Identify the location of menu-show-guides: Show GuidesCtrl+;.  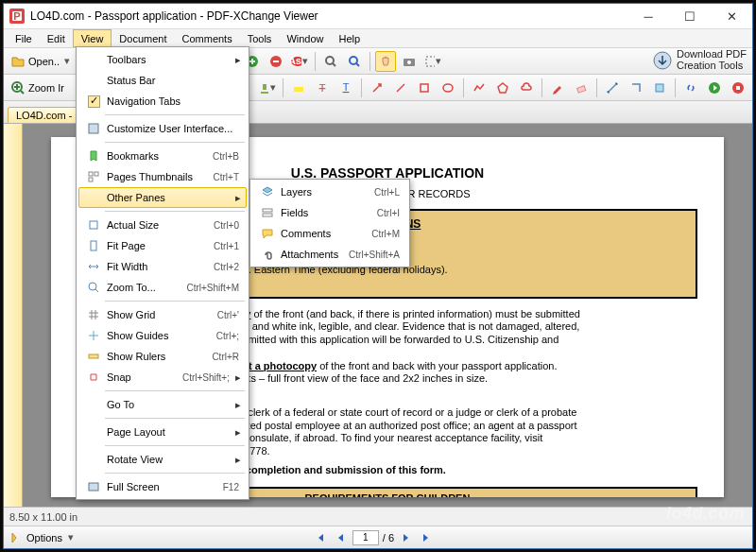
(163, 336).